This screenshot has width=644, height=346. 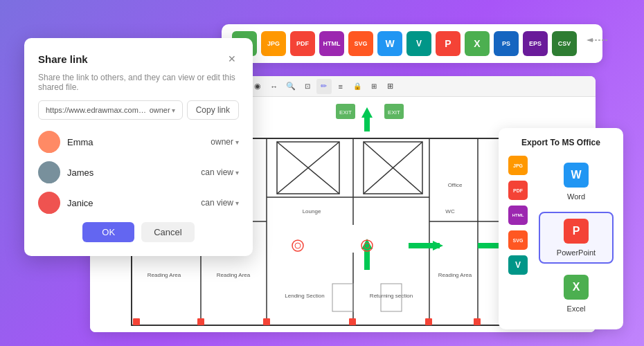 What do you see at coordinates (49, 203) in the screenshot?
I see `avatar-janice` at bounding box center [49, 203].